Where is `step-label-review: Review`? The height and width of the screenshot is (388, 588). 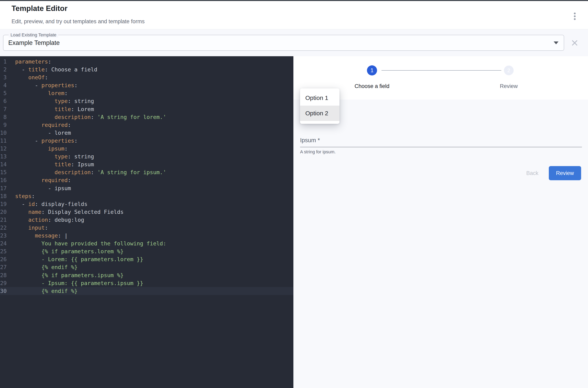 step-label-review: Review is located at coordinates (509, 86).